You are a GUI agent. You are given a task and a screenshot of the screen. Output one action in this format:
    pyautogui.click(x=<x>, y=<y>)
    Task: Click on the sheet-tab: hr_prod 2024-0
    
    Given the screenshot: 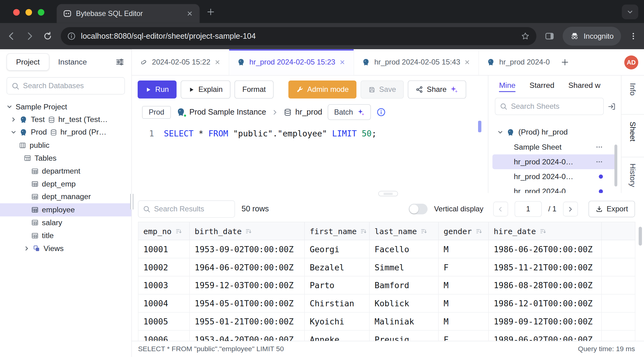 What is the action you would take?
    pyautogui.click(x=517, y=62)
    